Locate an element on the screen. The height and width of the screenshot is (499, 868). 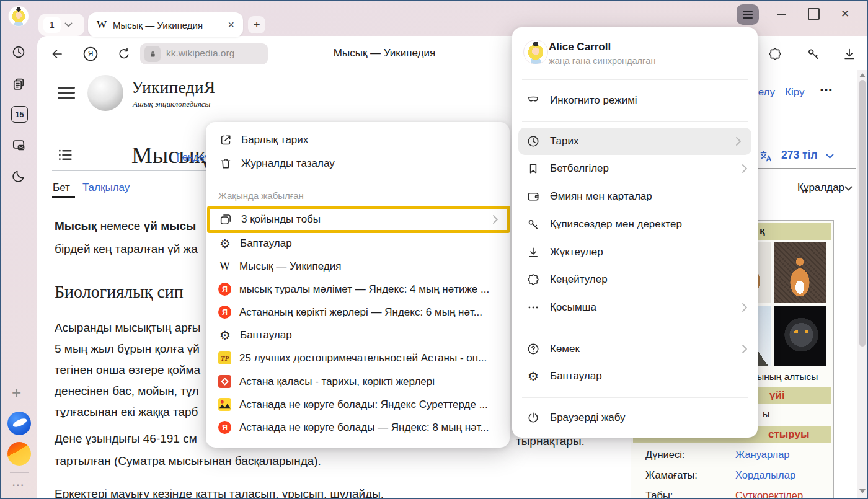
menu-item-close-browser: Браузерді жабу is located at coordinates (635, 418).